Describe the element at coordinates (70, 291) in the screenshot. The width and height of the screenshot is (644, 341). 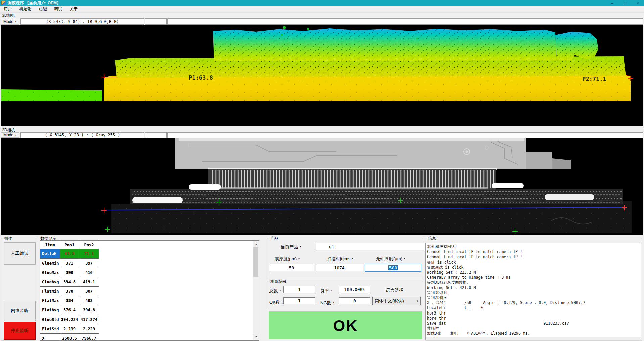
I see `cell-pos1: 370` at that location.